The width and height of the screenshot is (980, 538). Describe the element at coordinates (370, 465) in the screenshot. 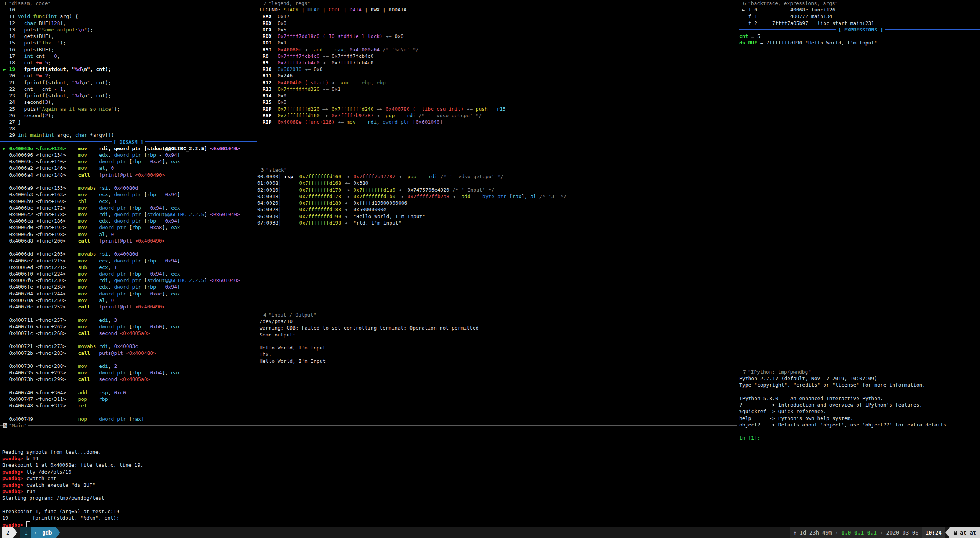

I see `terminal-line: Breakpoint 1 at 0x40068e: file test.c, l…` at that location.